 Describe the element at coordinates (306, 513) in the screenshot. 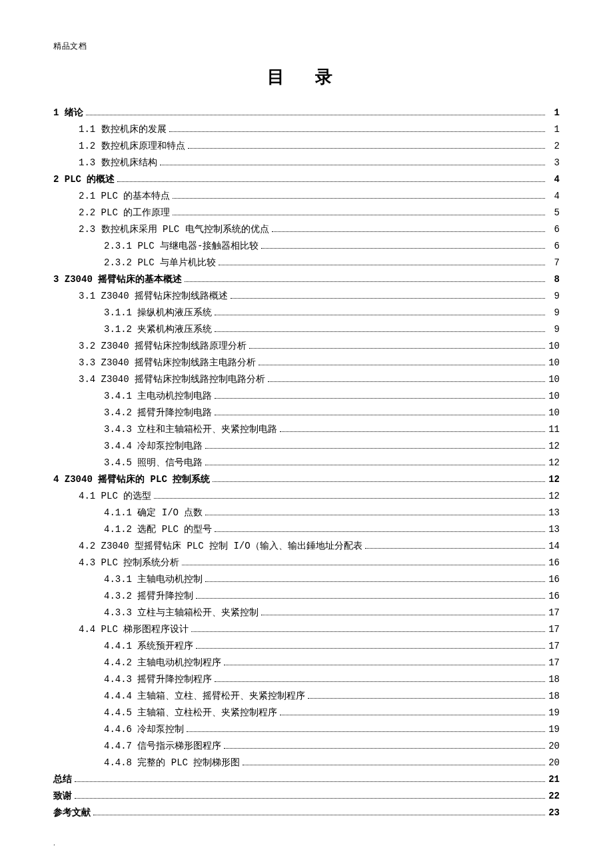

I see `toc-entry: 4.1.1 确定 I/O 点数13` at that location.